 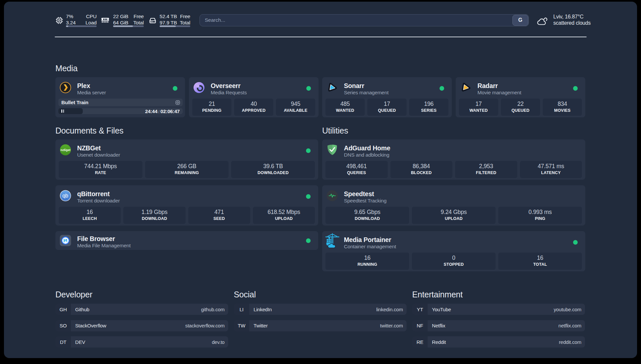 What do you see at coordinates (185, 23) in the screenshot?
I see `disk-total-label: Total` at bounding box center [185, 23].